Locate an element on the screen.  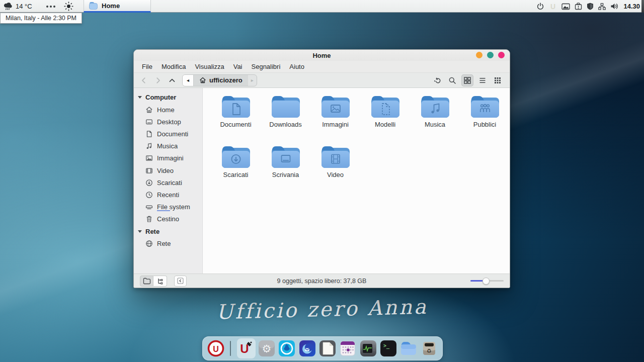
folder-item-scrivania: Scrivania is located at coordinates (286, 162).